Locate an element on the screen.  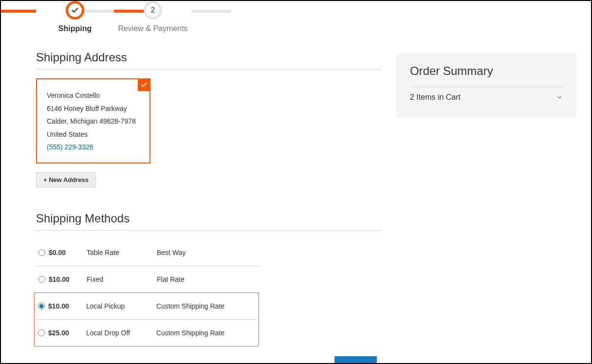
method-cell: Local Pickup is located at coordinates (121, 306).